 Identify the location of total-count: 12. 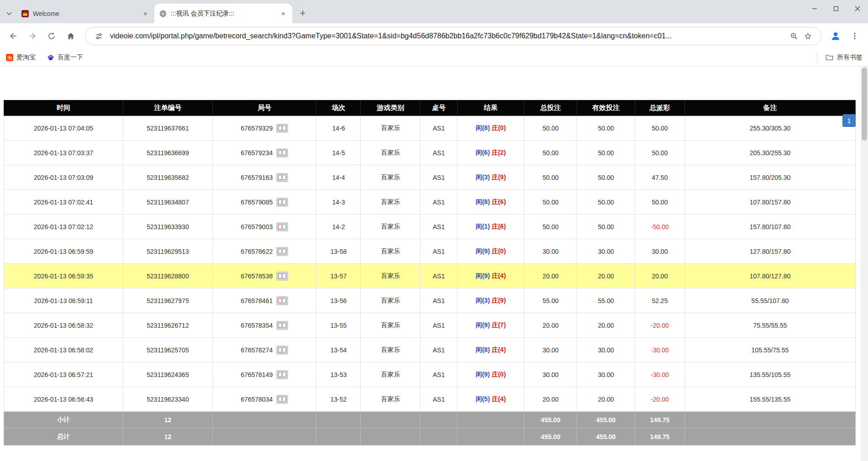
(168, 437).